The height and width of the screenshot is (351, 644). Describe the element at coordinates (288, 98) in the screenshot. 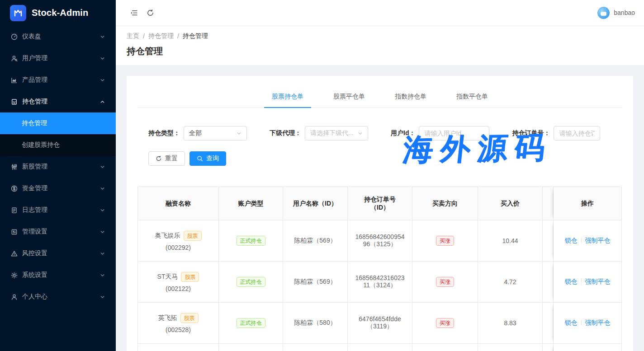

I see `tab-stock-positions: 股票持仓单` at that location.